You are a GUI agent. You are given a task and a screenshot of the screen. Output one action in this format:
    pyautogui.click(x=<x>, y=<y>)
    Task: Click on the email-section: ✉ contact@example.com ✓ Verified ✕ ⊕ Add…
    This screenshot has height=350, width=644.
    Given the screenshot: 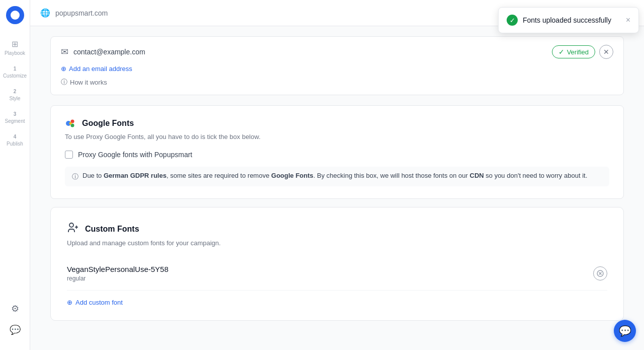 What is the action you would take?
    pyautogui.click(x=337, y=65)
    